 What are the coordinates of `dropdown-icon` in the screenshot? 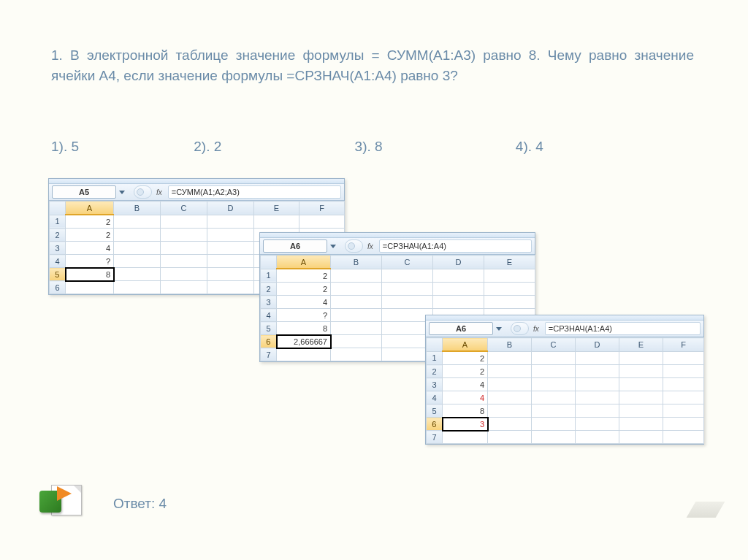 It's located at (122, 193).